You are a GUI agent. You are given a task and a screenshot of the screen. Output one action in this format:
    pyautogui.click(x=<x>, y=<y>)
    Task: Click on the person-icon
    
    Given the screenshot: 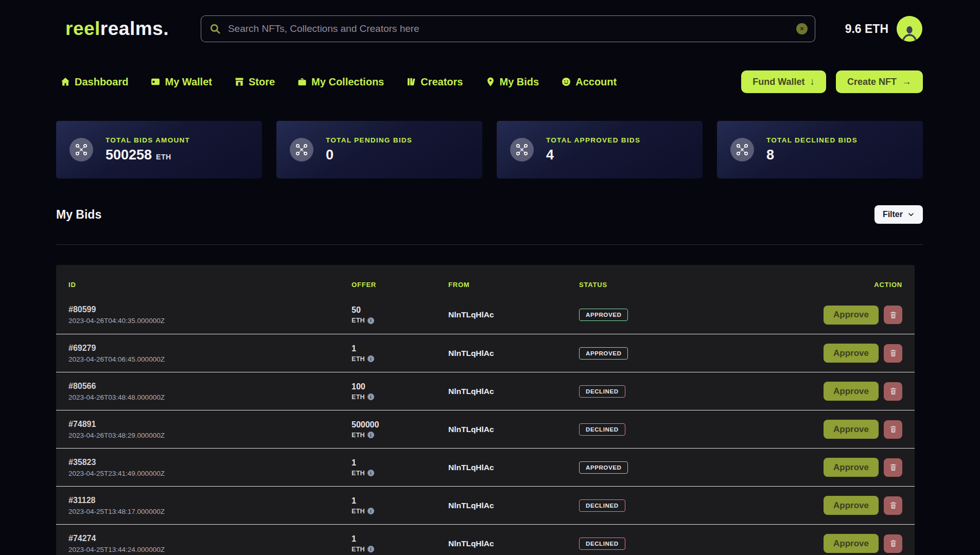 What is the action you would take?
    pyautogui.click(x=909, y=32)
    